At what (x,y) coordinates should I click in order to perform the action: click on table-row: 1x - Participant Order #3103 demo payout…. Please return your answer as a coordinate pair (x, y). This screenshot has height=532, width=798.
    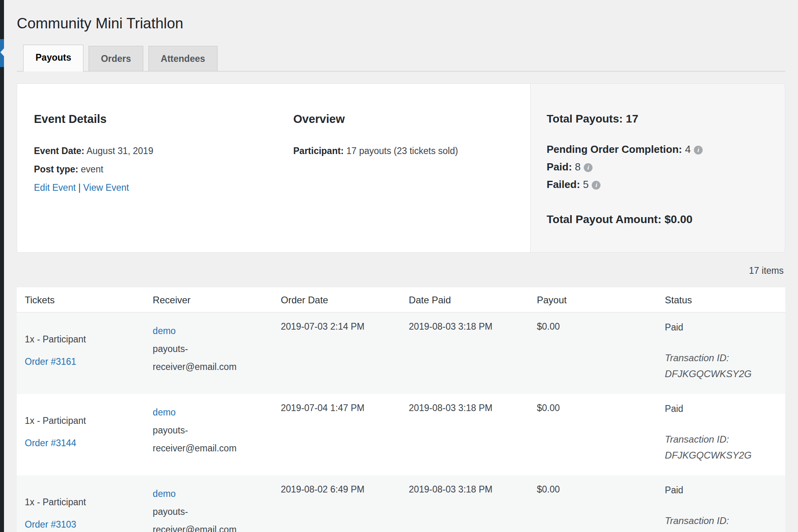
    Looking at the image, I should click on (401, 504).